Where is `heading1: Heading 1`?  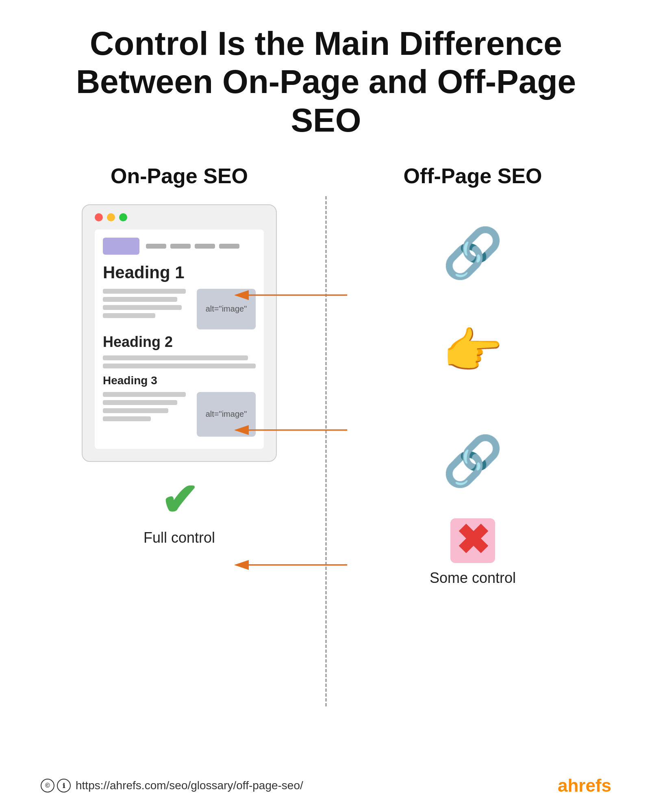 heading1: Heading 1 is located at coordinates (179, 273).